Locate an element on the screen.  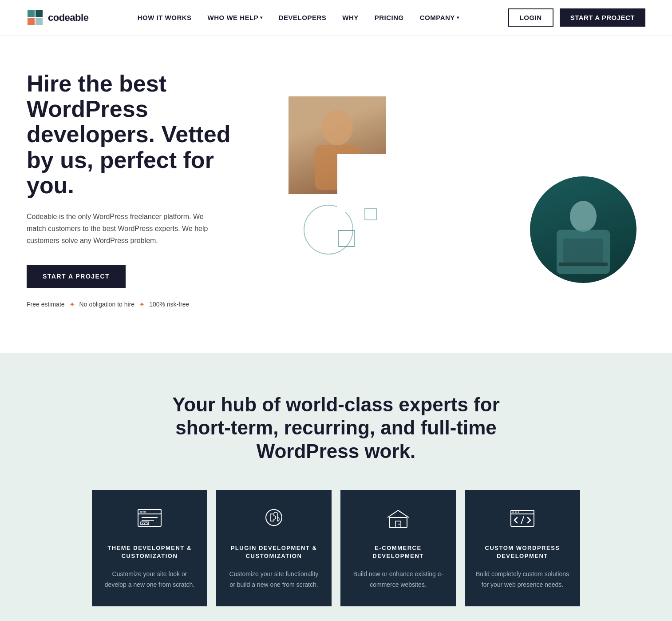
logo-text: codeable is located at coordinates (68, 18).